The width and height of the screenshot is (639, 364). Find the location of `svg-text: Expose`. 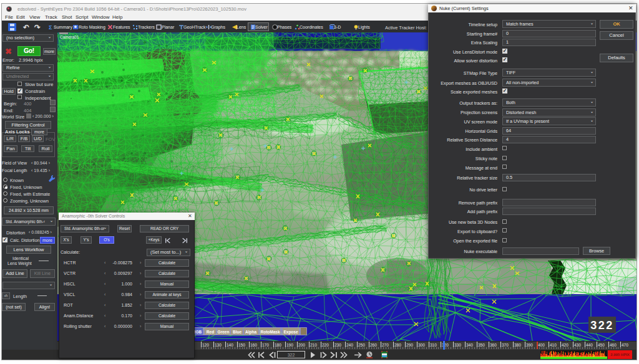

svg-text: Expose is located at coordinates (291, 332).